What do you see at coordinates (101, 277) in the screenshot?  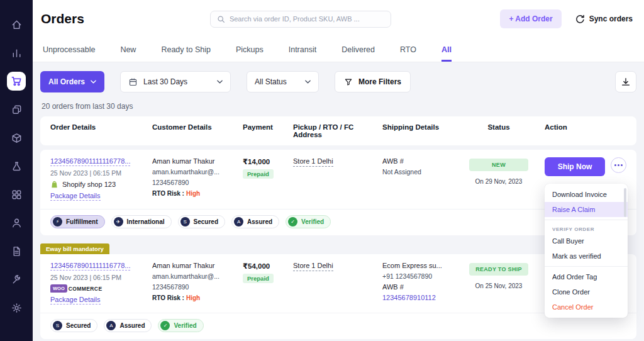 I see `order-datetime: 25 Nov 2023 | 06:15 PM` at bounding box center [101, 277].